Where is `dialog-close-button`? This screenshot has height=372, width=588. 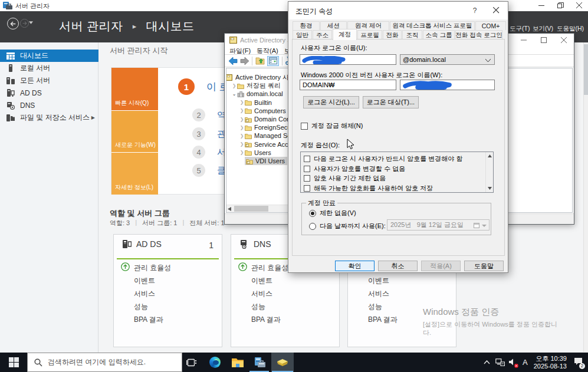
dialog-close-button is located at coordinates (496, 11).